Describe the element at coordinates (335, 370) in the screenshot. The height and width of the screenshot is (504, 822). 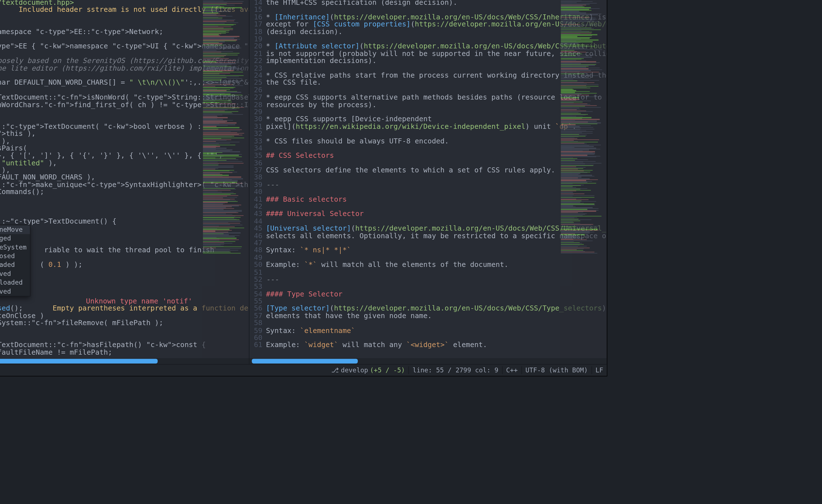
I see `git-branch-icon: ⎇` at that location.